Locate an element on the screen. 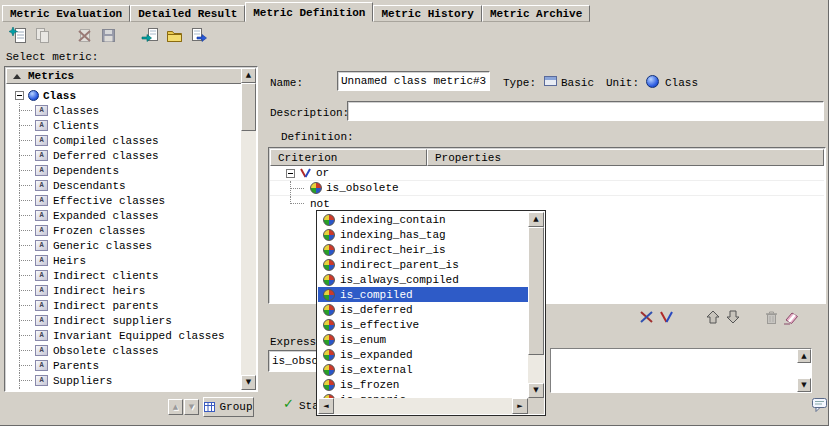  metric-tree-header: Metrics is located at coordinates (124, 76).